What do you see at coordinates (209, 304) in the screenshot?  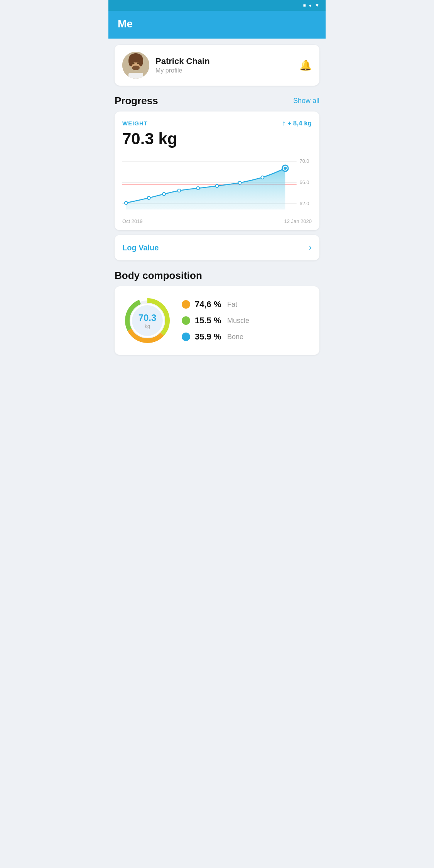 I see `fat-percentage: 74,6 %` at bounding box center [209, 304].